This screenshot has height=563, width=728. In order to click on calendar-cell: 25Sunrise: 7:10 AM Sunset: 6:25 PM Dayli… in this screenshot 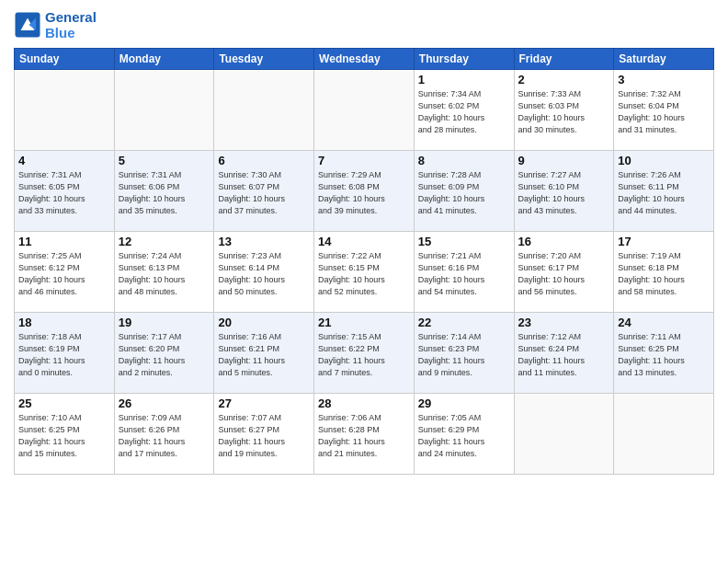, I will do `click(64, 434)`.